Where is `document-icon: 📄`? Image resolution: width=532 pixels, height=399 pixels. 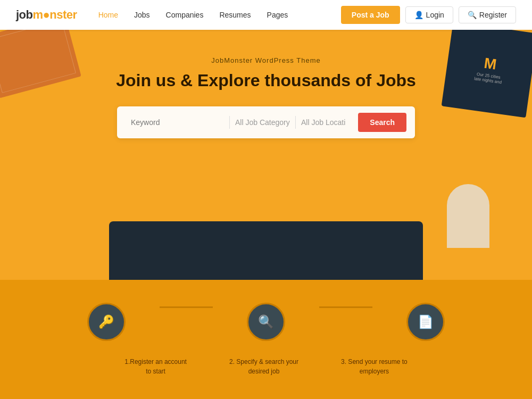
document-icon: 📄 is located at coordinates (426, 322).